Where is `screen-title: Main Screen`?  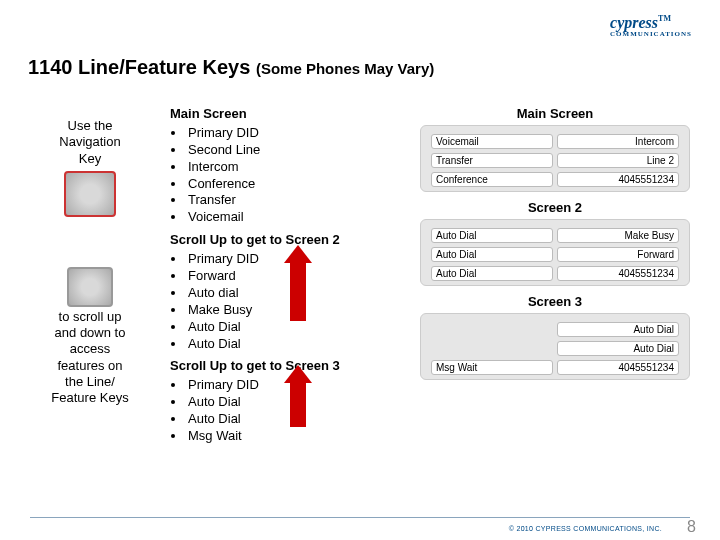
screen-title: Main Screen is located at coordinates (555, 114).